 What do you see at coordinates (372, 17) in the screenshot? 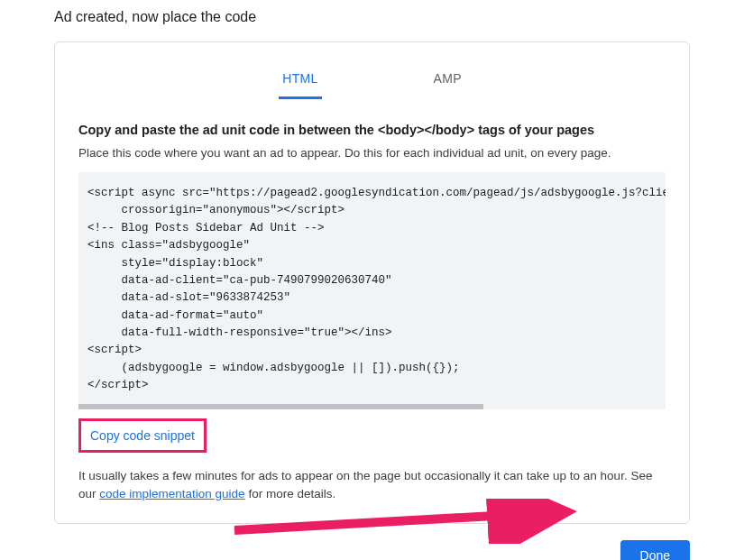
I see `page-title: Ad created, now place the code` at bounding box center [372, 17].